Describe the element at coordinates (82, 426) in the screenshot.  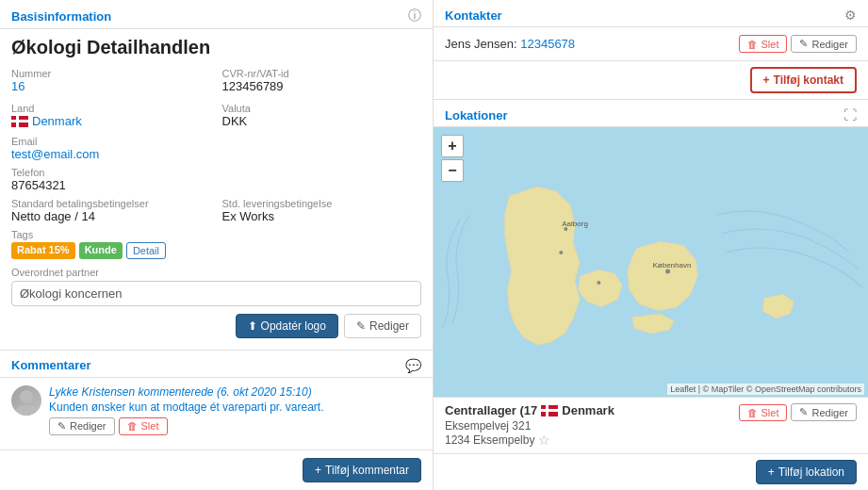
I see `comment-edit-button: ✎ Rediger` at that location.